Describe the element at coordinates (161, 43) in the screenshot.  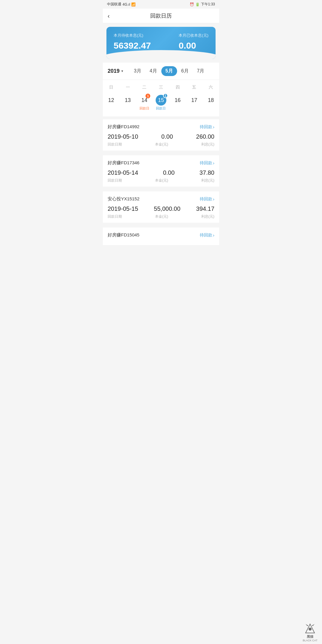
I see `summary-card: 本月待收本息(元) 56392.47 本月已收本息(元) 0.00` at that location.